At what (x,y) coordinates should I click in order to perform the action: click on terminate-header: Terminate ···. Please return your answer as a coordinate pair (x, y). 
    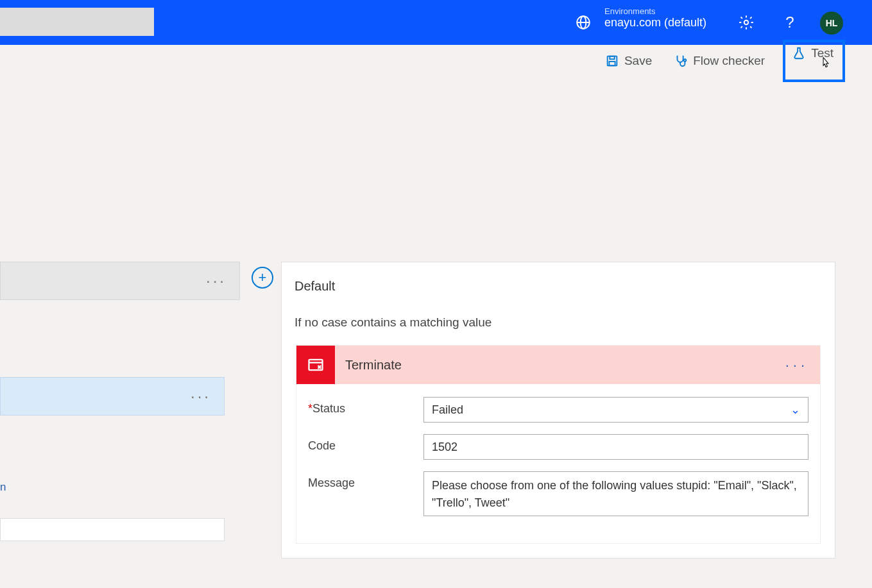
    Looking at the image, I should click on (558, 365).